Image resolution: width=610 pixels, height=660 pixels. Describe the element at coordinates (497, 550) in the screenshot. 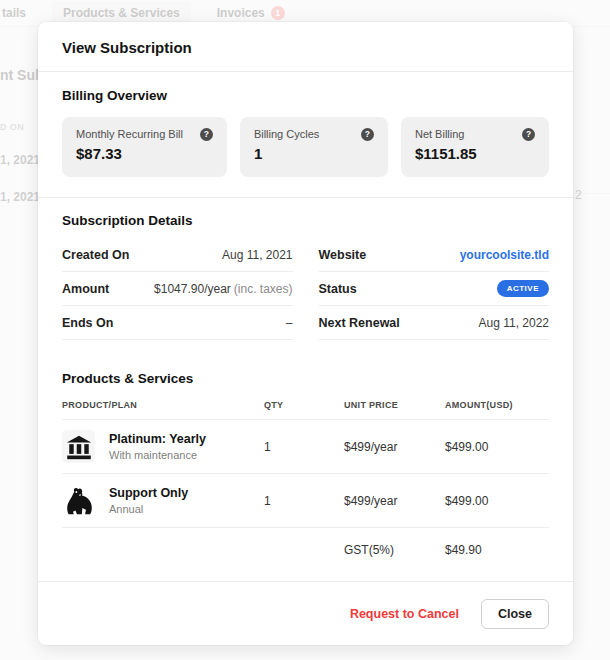

I see `tax-amount: $49.90` at that location.